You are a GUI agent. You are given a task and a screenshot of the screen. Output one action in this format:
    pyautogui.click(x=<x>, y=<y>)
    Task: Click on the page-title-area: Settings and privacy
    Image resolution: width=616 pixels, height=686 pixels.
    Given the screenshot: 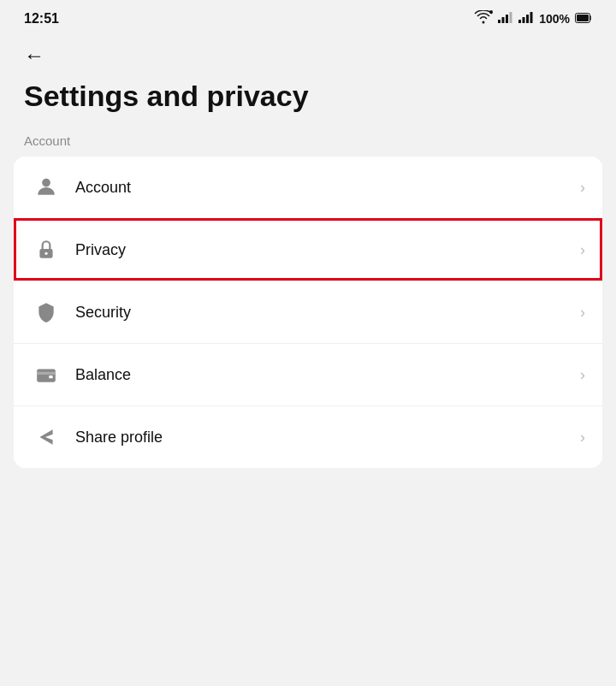 What is the action you would take?
    pyautogui.click(x=308, y=103)
    